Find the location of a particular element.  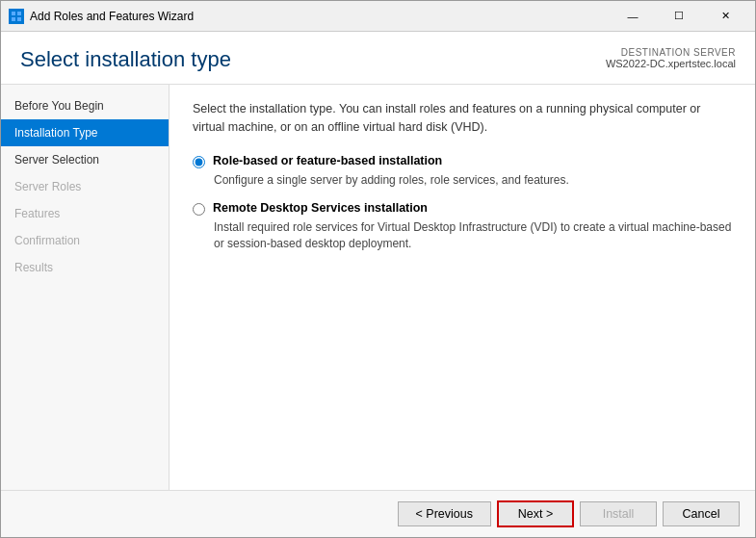

restore-button: ☐ is located at coordinates (679, 16).